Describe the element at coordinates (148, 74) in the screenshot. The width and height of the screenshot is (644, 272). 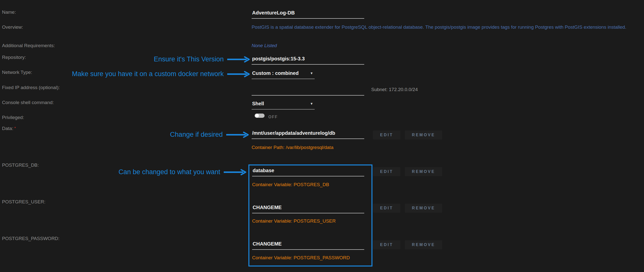
I see `annotation-network-type-text: Make sure you have it on a custom docker…` at that location.